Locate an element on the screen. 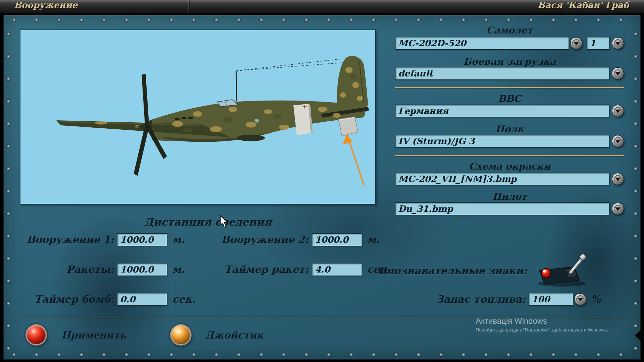  bomb-timer-unit: сек. is located at coordinates (184, 299).